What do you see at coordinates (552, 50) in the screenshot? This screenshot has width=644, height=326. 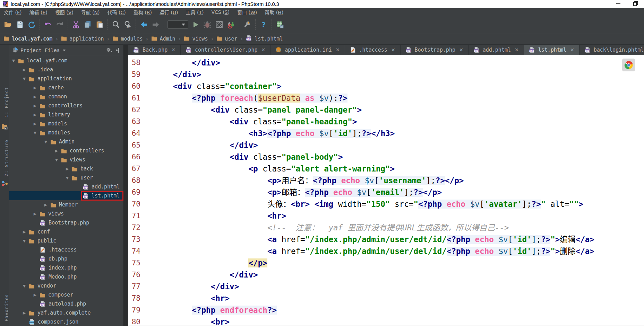 I see `editor-tab-lst-phtml: phplst.phtml✕` at bounding box center [552, 50].